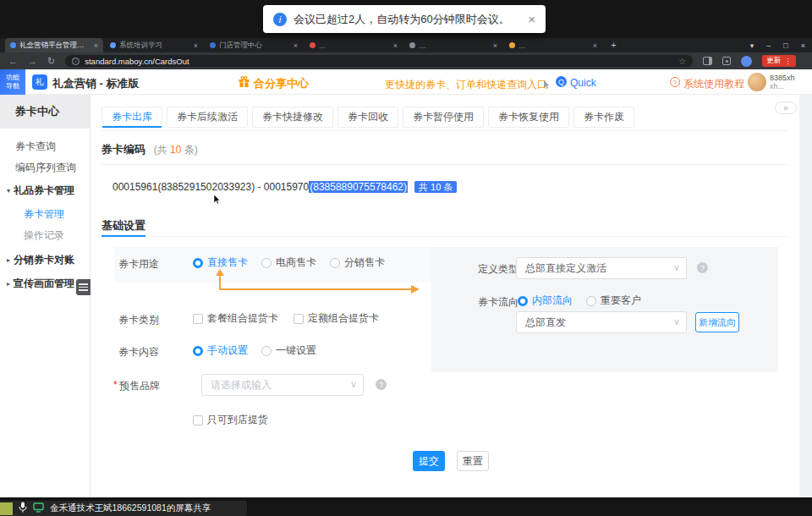 The width and height of the screenshot is (812, 516). Describe the element at coordinates (354, 46) in the screenshot. I see `browser-tab-4: … ×` at that location.